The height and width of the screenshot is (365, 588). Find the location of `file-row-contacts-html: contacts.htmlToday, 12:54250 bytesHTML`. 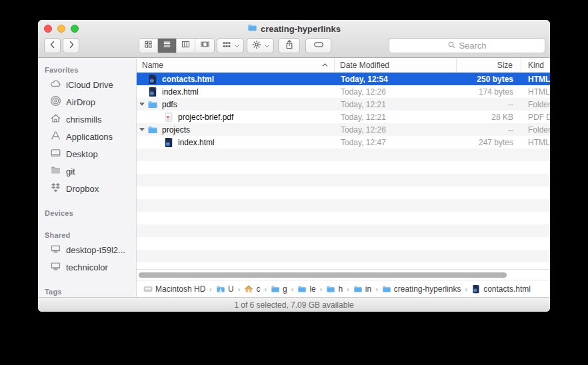

file-row-contacts-html: contacts.htmlToday, 12:54250 bytesHTML is located at coordinates (343, 79).